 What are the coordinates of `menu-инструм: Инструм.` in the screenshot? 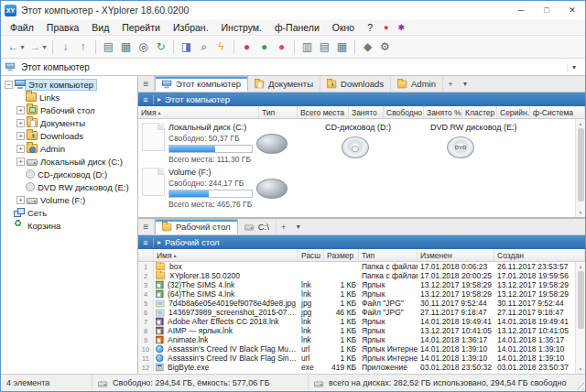 It's located at (242, 27).